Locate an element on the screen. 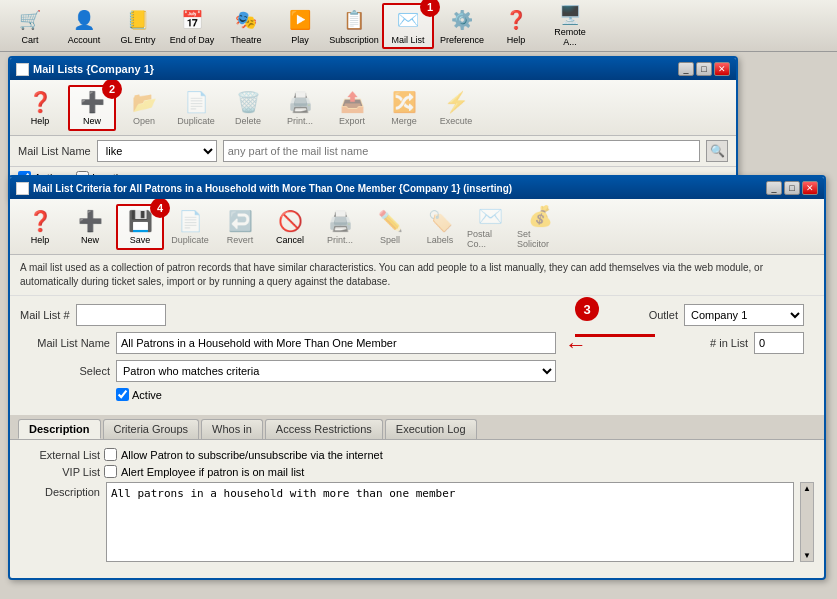  active-check-label: Active is located at coordinates (139, 394).